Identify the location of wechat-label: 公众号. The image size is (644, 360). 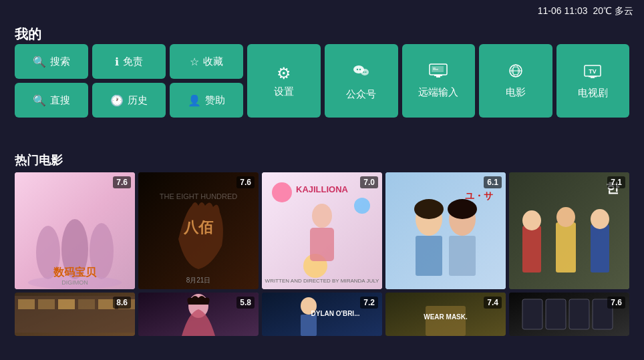
(361, 95).